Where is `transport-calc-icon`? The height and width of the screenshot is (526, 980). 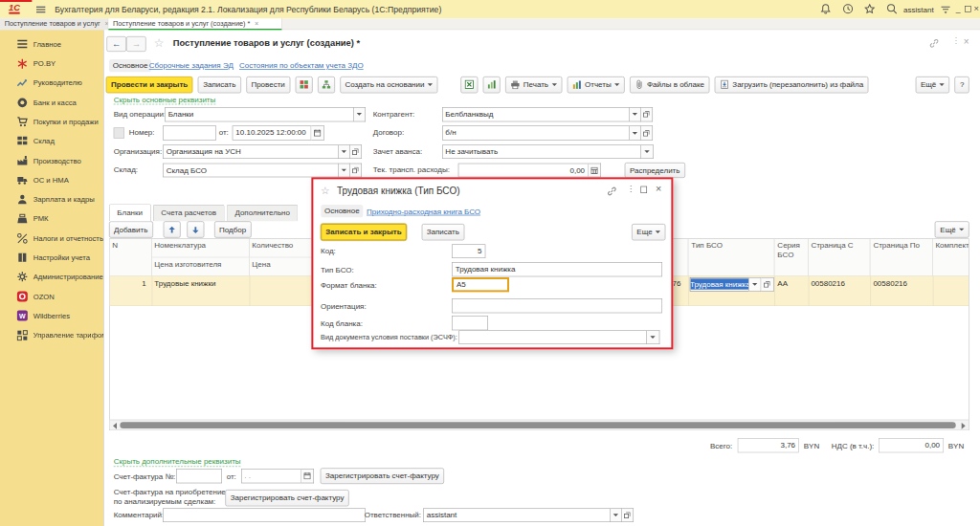 transport-calc-icon is located at coordinates (595, 170).